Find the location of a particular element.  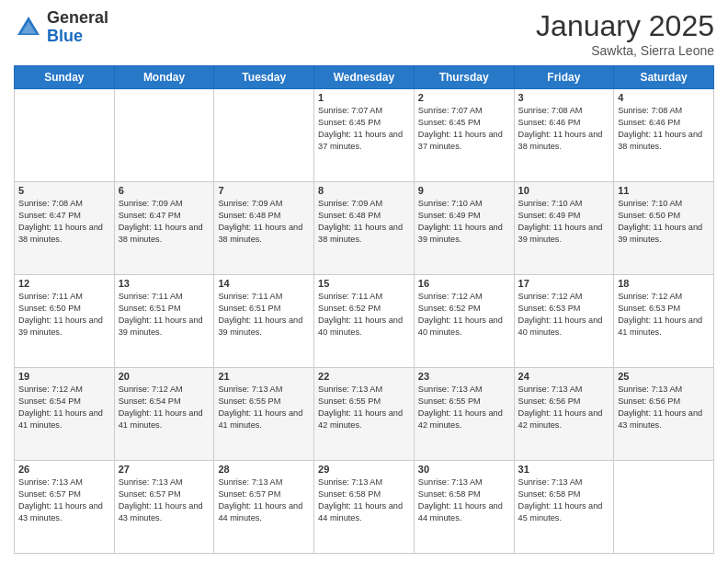

day-number: 4 is located at coordinates (664, 98).